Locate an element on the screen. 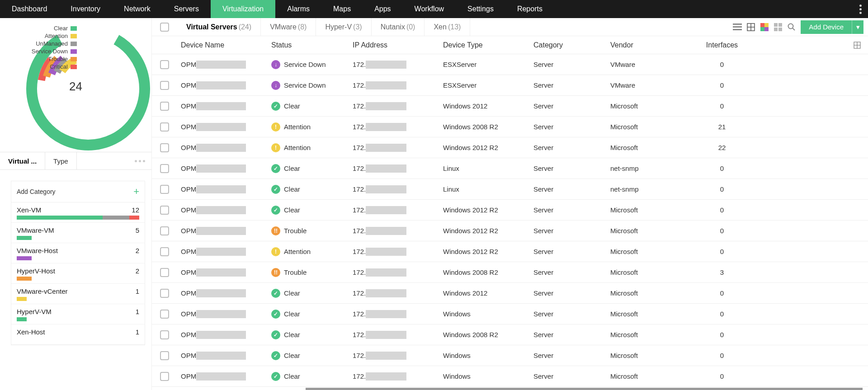  tab-xen: Xen (13) is located at coordinates (448, 27).